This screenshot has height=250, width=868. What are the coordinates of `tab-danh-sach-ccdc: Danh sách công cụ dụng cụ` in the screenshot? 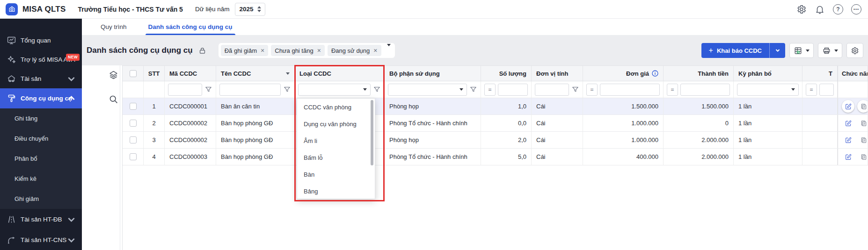 It's located at (190, 29).